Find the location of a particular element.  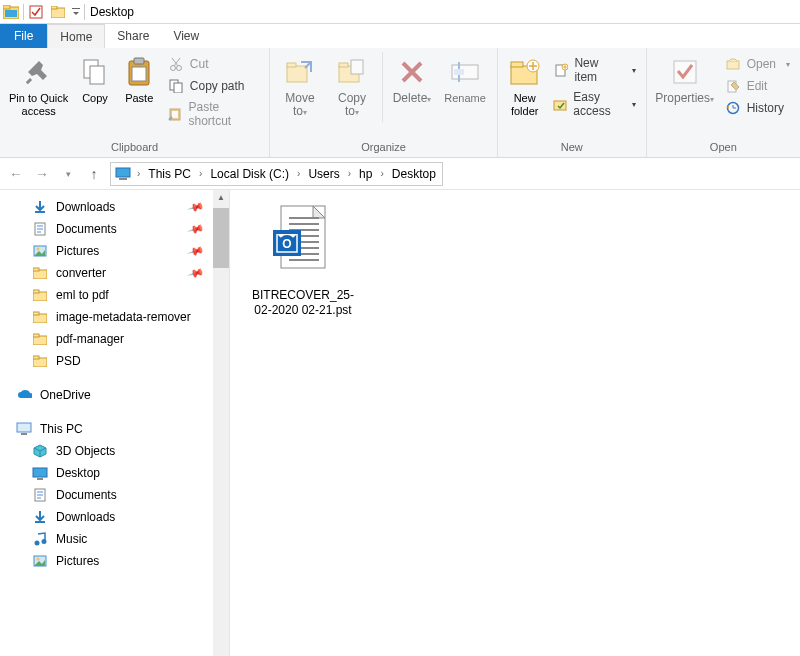

copy-path-button: Copy path is located at coordinates (214, 86).